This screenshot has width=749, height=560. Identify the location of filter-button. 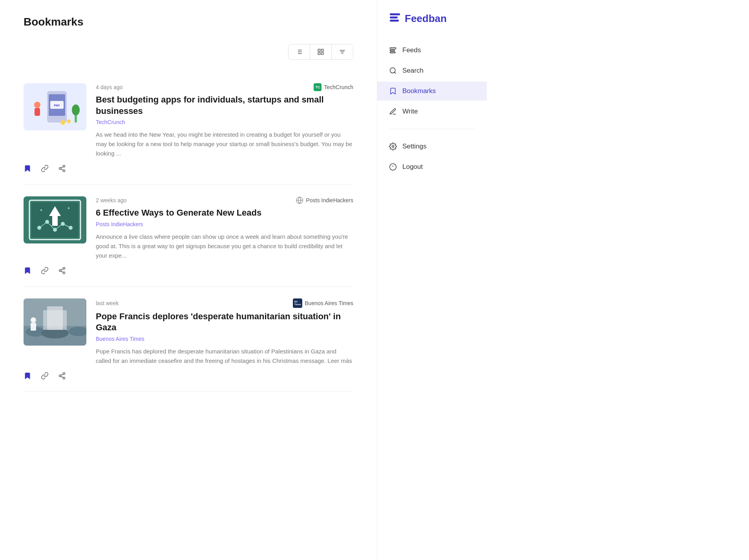
(342, 52).